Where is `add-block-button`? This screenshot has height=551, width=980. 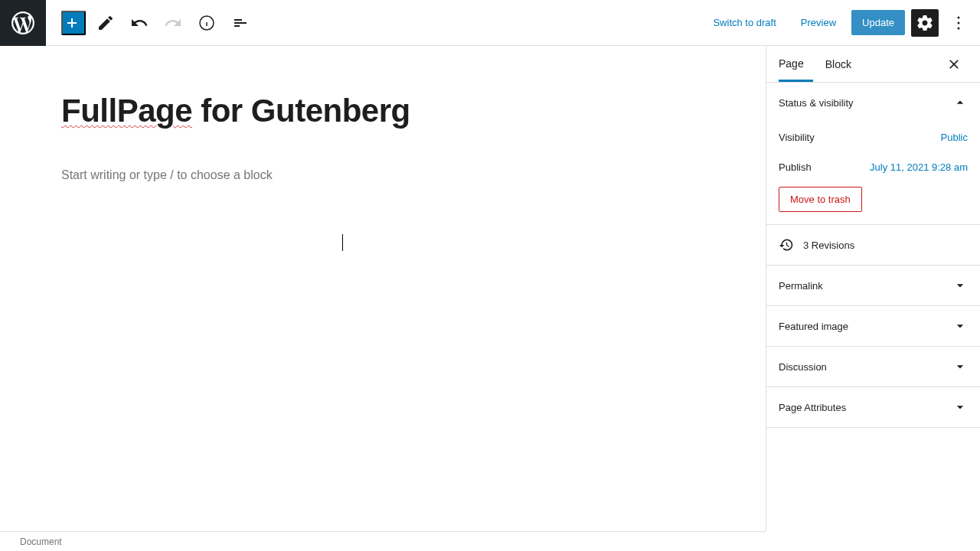 add-block-button is located at coordinates (74, 23).